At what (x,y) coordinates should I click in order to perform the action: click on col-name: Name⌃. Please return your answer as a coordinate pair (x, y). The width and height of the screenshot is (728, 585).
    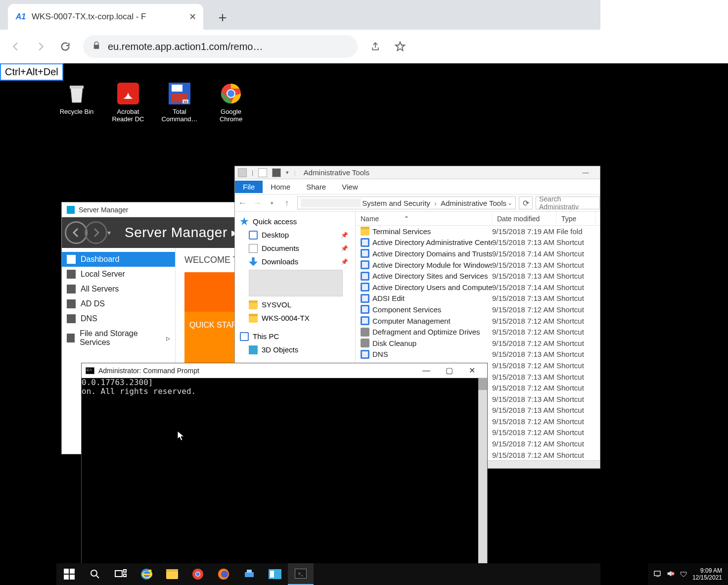
    Looking at the image, I should click on (424, 219).